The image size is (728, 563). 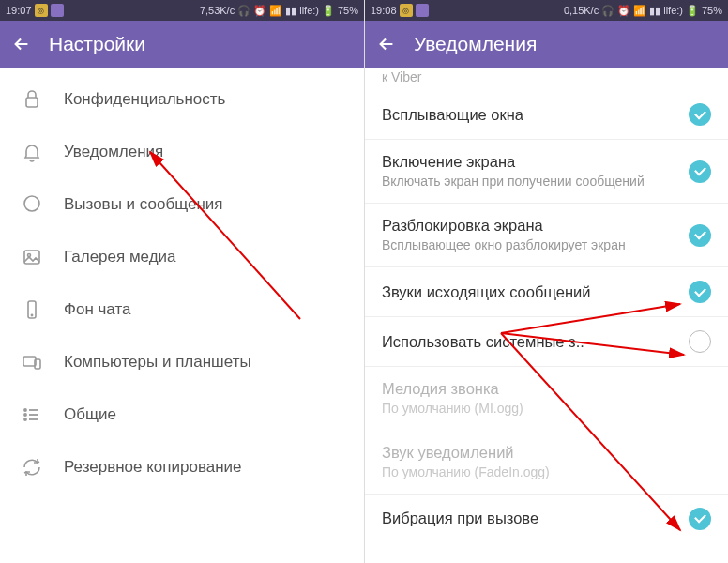 What do you see at coordinates (384, 10) in the screenshot?
I see `status-time: 19:08` at bounding box center [384, 10].